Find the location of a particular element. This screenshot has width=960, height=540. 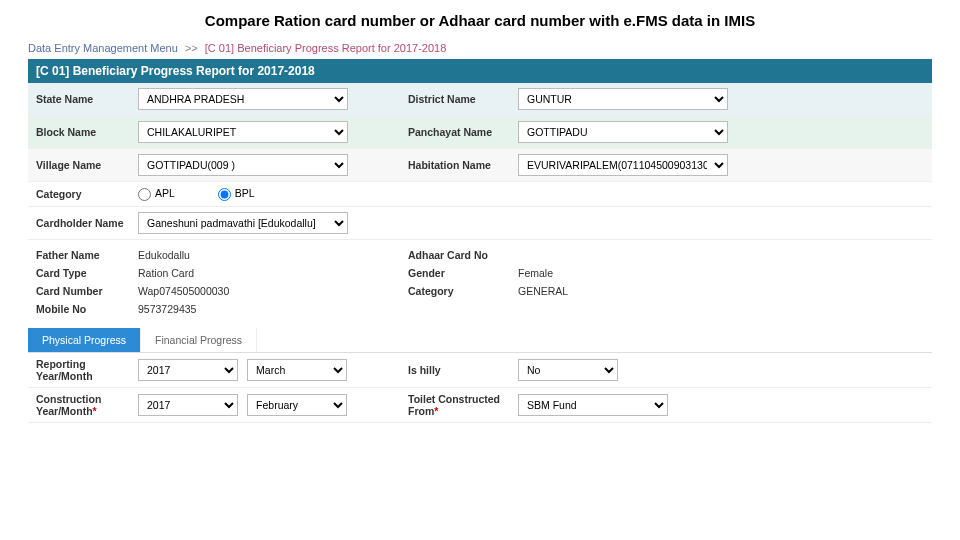

ishilly-label: Is hilly is located at coordinates (463, 370).